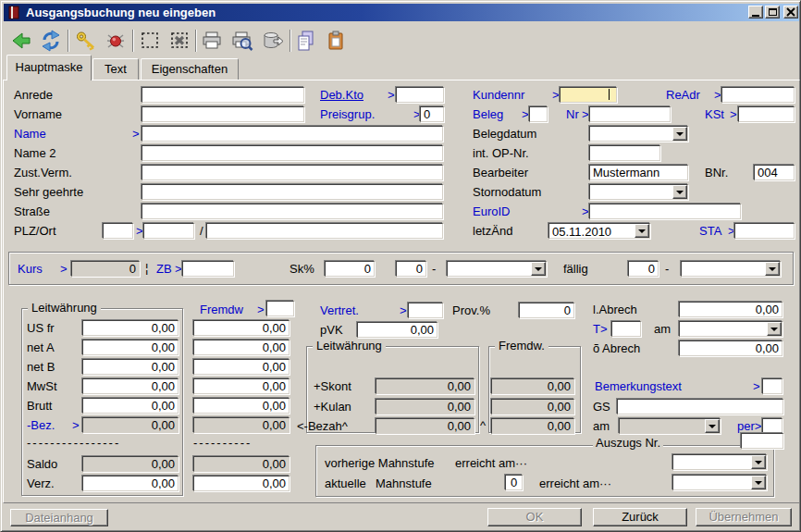 Image resolution: width=801 pixels, height=532 pixels. Describe the element at coordinates (223, 94) in the screenshot. I see `anrede-field` at that location.